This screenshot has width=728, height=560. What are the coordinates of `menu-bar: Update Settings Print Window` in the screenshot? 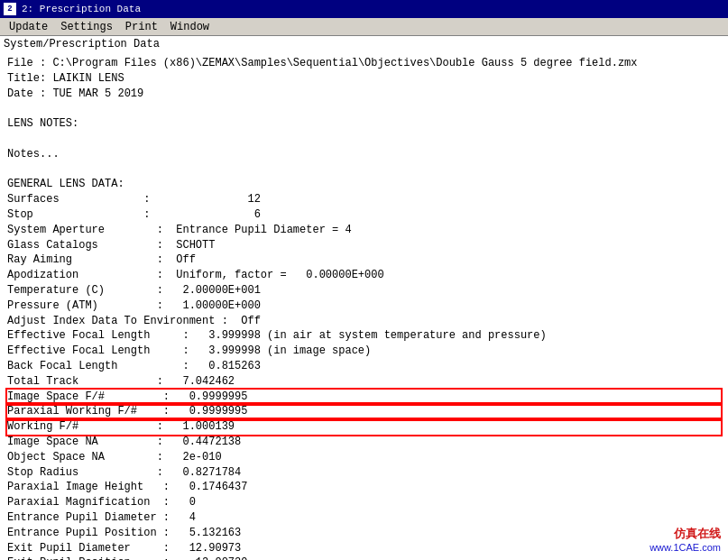 It's located at (364, 27).